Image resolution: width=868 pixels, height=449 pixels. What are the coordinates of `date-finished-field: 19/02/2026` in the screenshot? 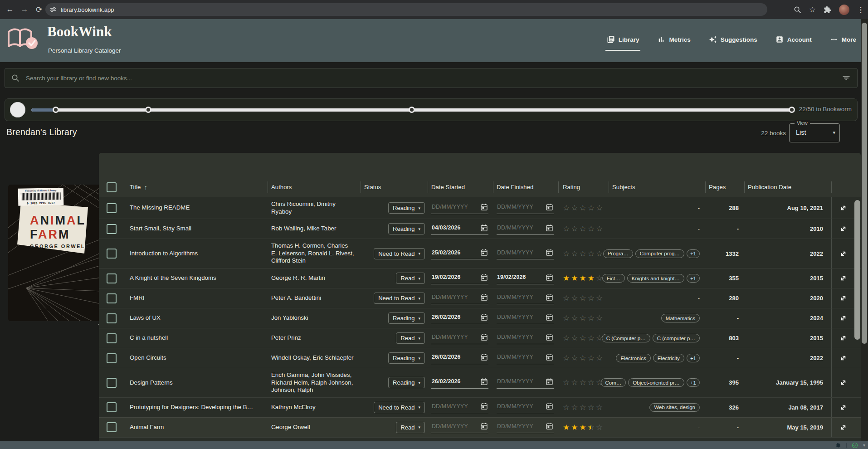 It's located at (525, 278).